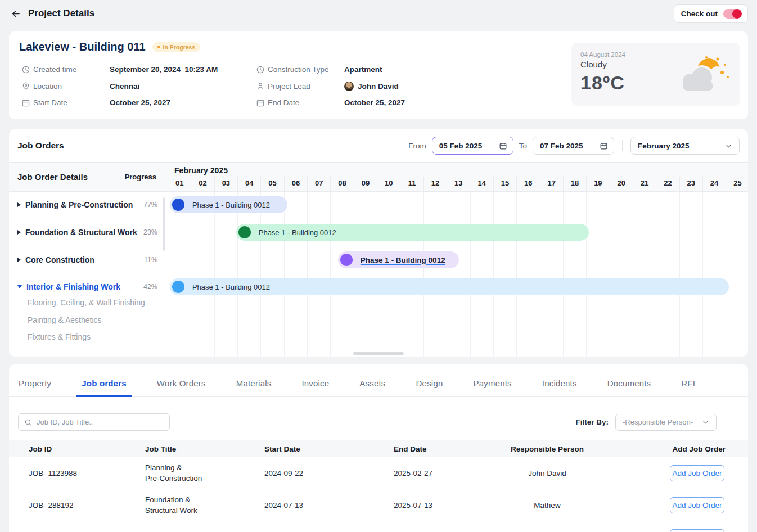  Describe the element at coordinates (201, 170) in the screenshot. I see `gantt-month-label: February 2025` at that location.